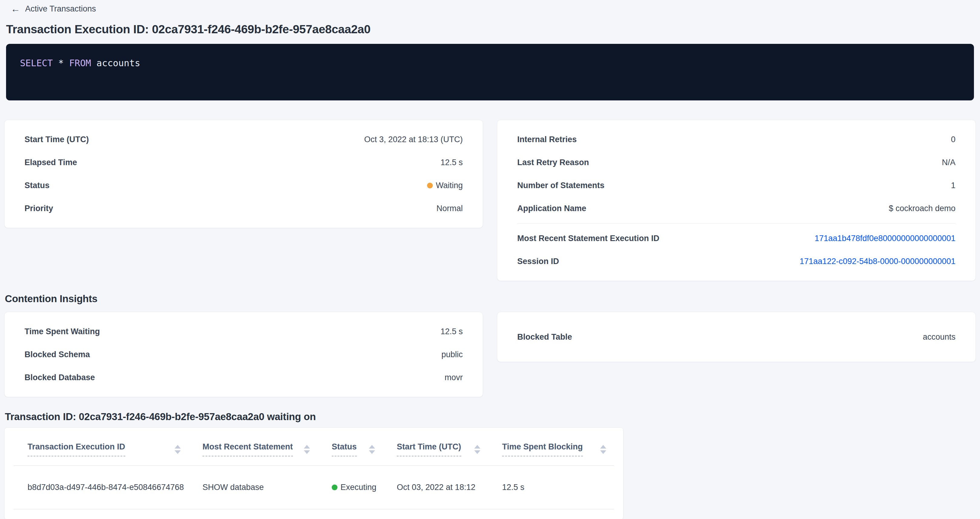 The image size is (980, 519). Describe the element at coordinates (545, 337) in the screenshot. I see `row-label: Blocked Table` at that location.